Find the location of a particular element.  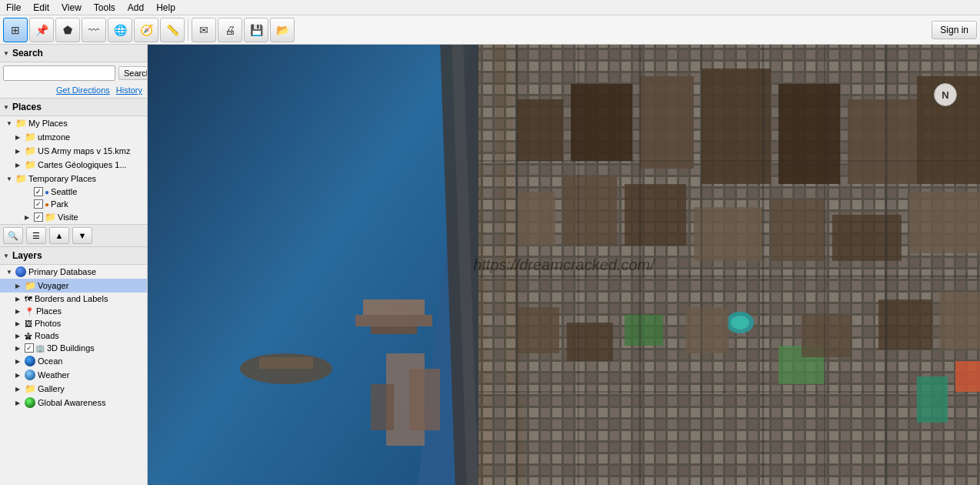

polygon-button: ⬟ is located at coordinates (68, 30).